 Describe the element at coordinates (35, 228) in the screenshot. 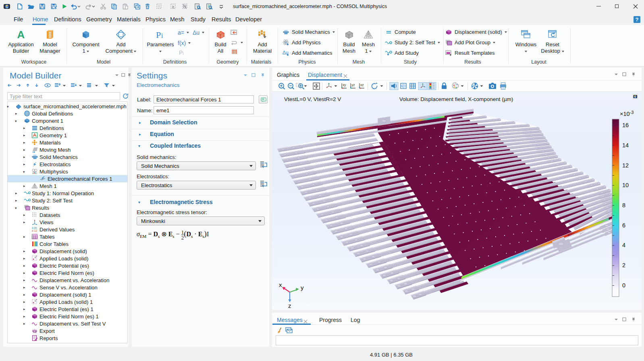

I see `svg-text: 8.85` at that location.